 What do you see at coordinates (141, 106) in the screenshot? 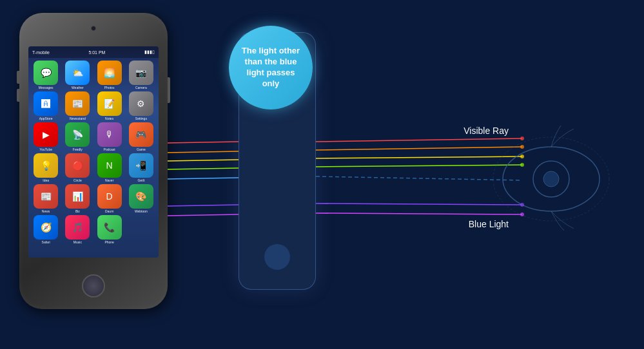
I see `app-cell: ⚙Settings` at bounding box center [141, 106].